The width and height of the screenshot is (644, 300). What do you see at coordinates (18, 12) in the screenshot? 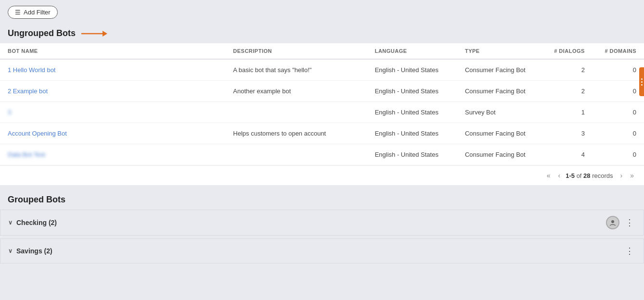
I see `filter-icon: ☰` at bounding box center [18, 12].